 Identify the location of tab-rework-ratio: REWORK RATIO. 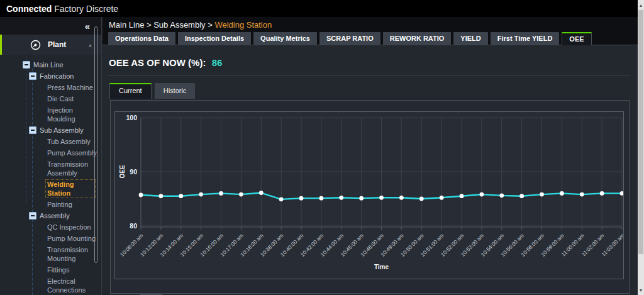
(418, 39).